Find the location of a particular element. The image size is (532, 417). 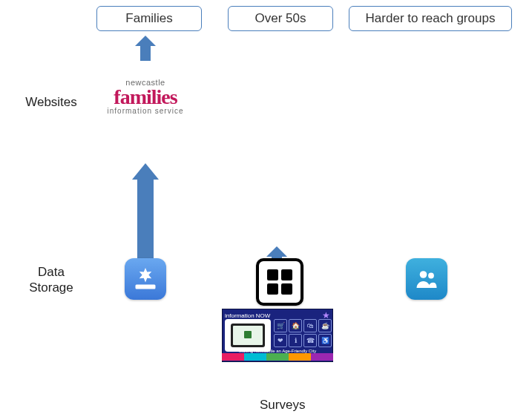

row-label-data-storage-line2: Storage is located at coordinates (51, 288).